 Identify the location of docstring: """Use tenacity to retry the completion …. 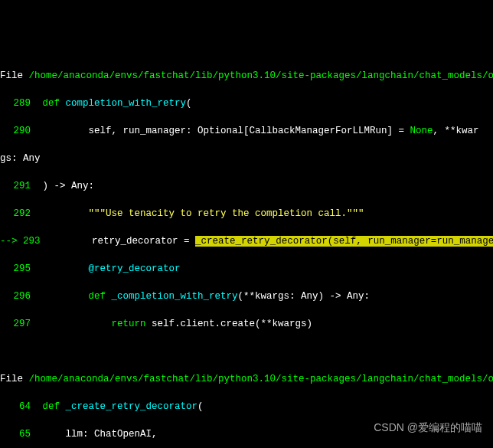
(227, 214).